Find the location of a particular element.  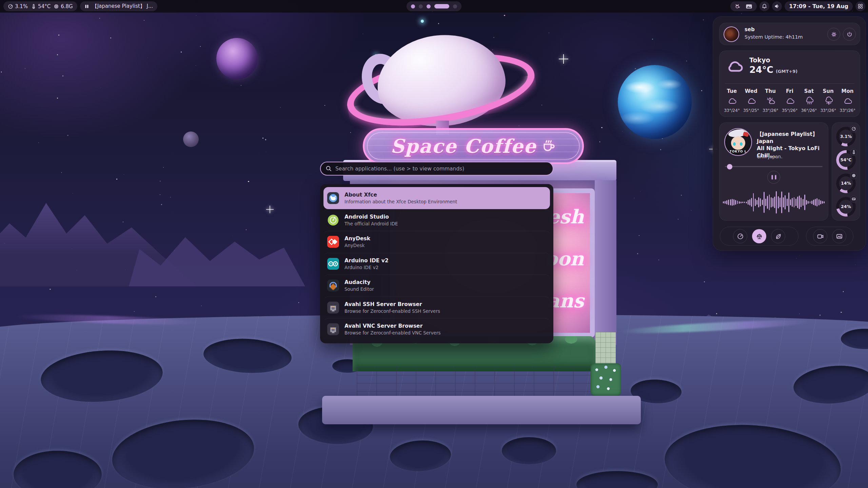

app-title: Avahi VNC Server Browser is located at coordinates (393, 326).